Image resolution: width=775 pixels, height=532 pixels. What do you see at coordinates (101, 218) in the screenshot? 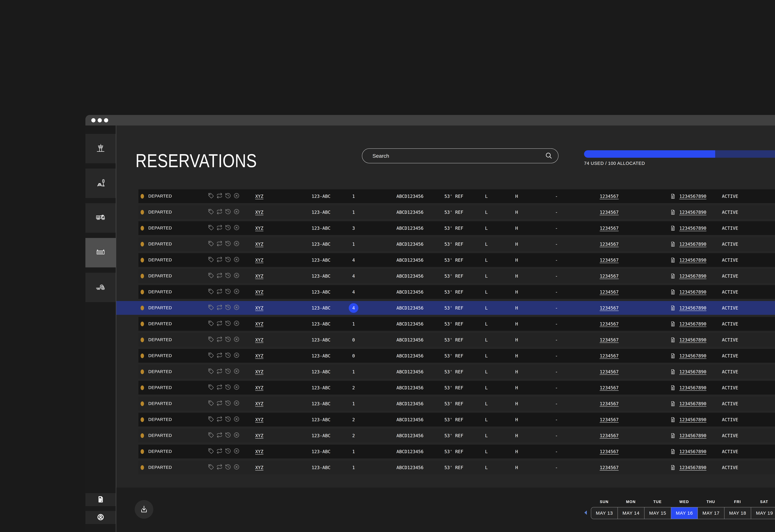
I see `sidebar-item-truck-trailer` at bounding box center [101, 218].